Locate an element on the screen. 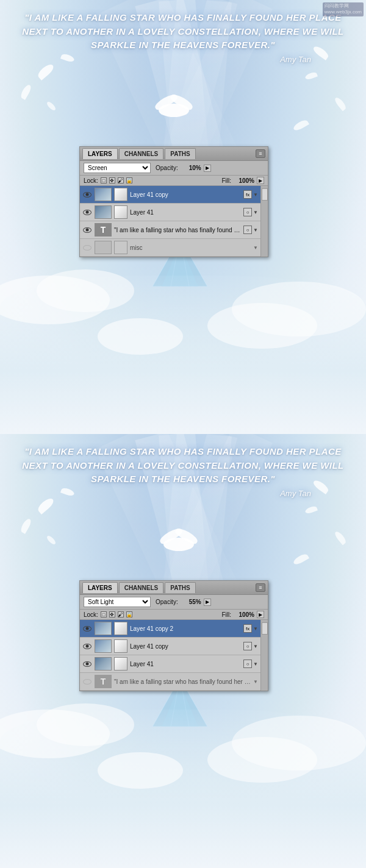 The width and height of the screenshot is (366, 868). fill-value-2: 100% is located at coordinates (244, 614).